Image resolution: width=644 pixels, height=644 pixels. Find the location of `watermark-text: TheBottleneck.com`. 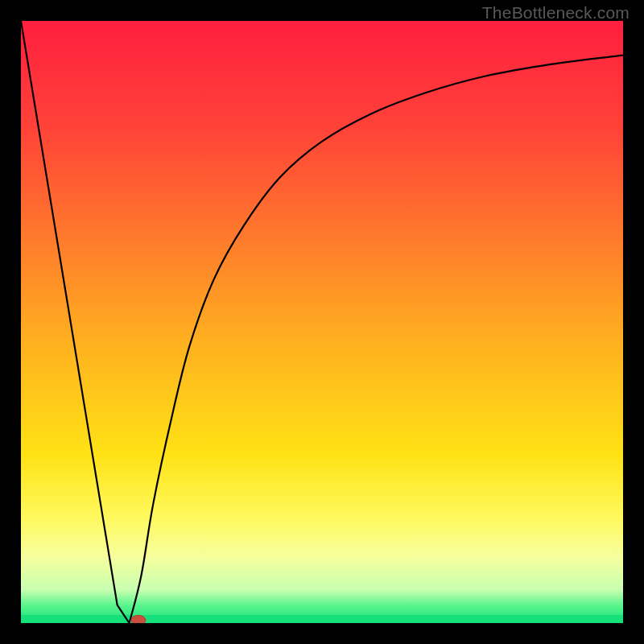

watermark-text: TheBottleneck.com is located at coordinates (555, 13).